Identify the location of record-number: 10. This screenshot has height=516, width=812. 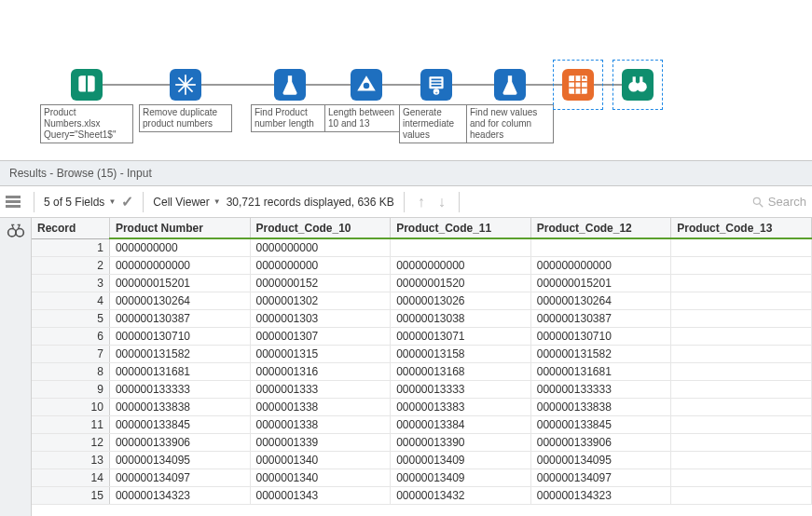
(71, 408).